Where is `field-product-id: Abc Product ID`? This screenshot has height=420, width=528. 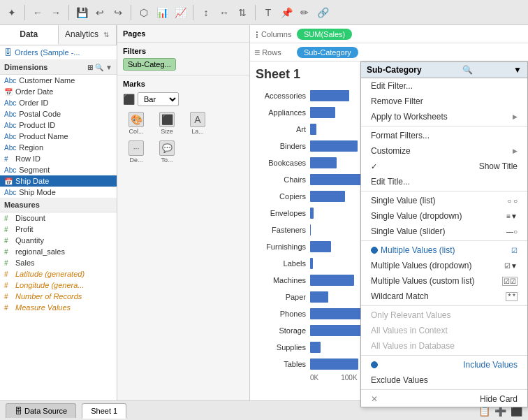
field-product-id: Abc Product ID is located at coordinates (59, 125).